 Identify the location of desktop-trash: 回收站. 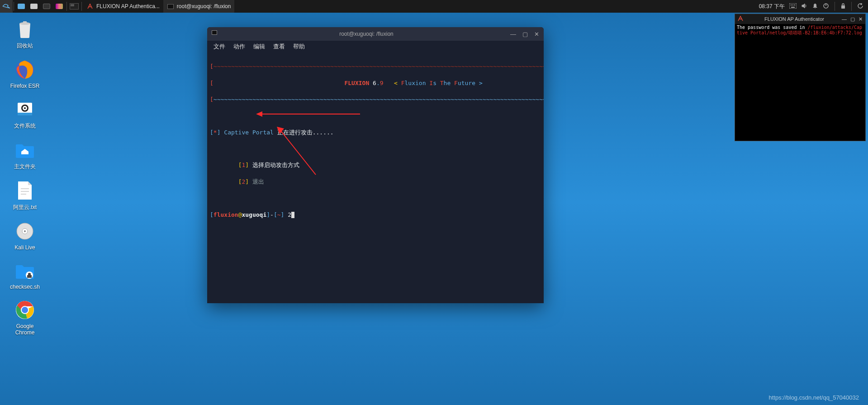
(25, 34).